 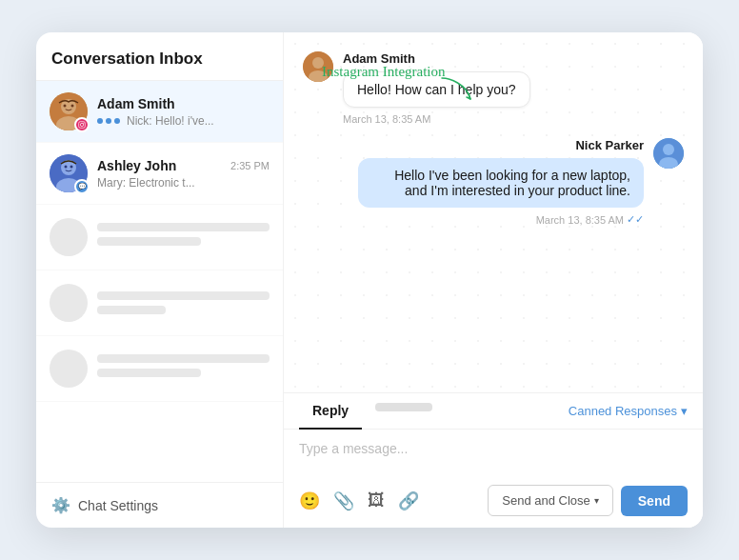 I want to click on reply-tabs: Reply Canned Responses ▾, so click(x=493, y=411).